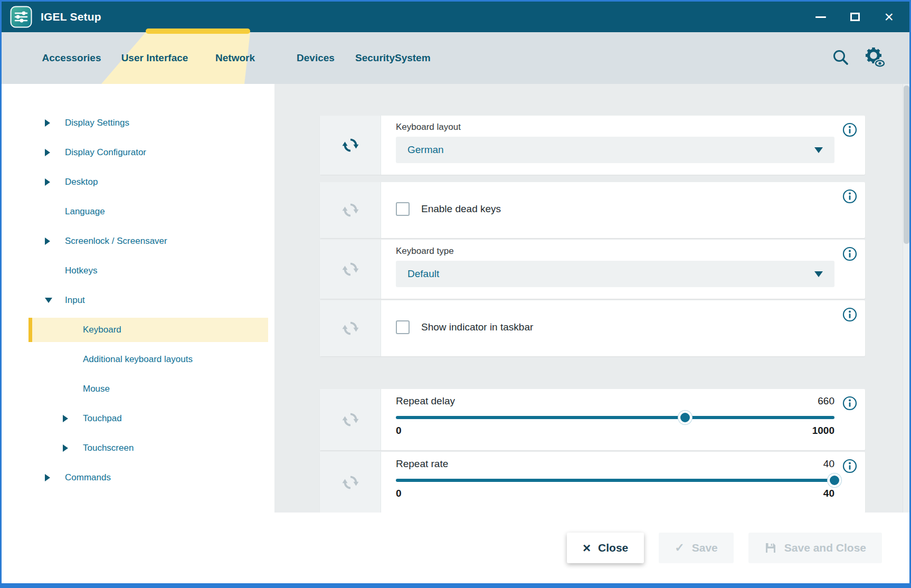 This screenshot has width=911, height=588. What do you see at coordinates (907, 165) in the screenshot?
I see `scrollbar-thumb` at bounding box center [907, 165].